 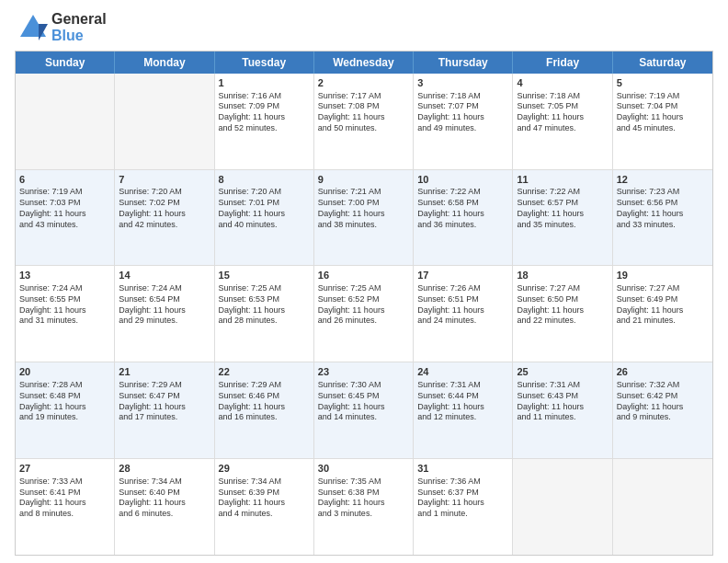 What do you see at coordinates (663, 121) in the screenshot?
I see `calendar-cell: 5Sunrise: 7:19 AM Sunset: 7:04 PM Daylig…` at bounding box center [663, 121].